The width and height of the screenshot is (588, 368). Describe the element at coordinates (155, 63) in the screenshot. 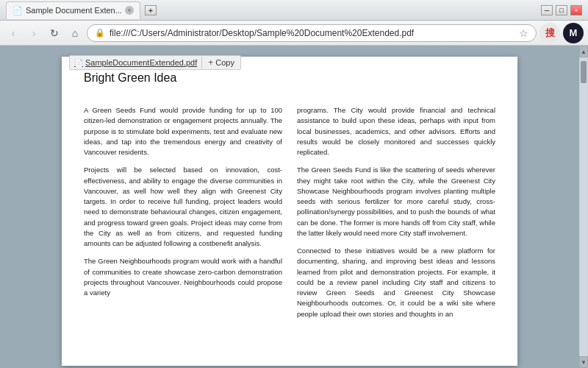

I see `filename-bar: 📄 SampleDocumentExtended.pdf + Copy` at that location.